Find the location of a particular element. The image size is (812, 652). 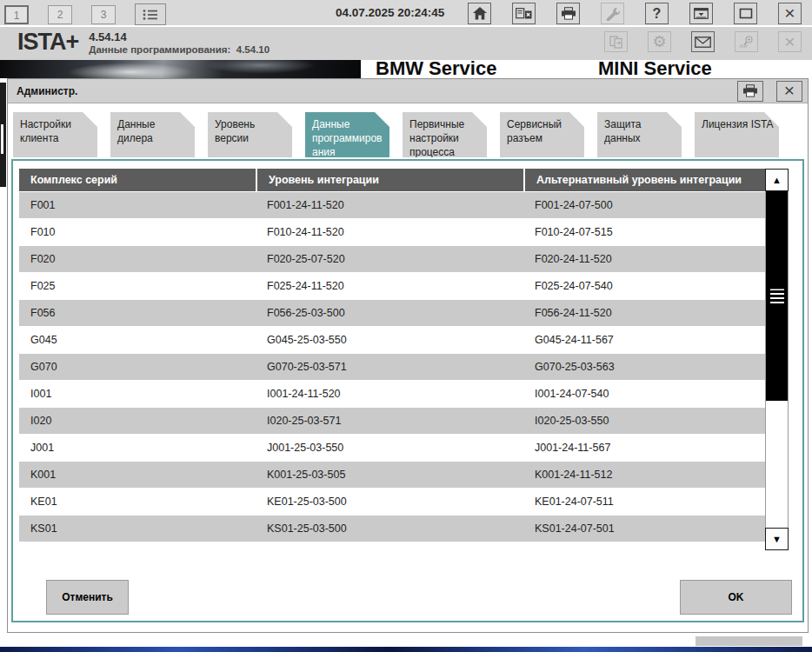

operations-list-button is located at coordinates (150, 14).